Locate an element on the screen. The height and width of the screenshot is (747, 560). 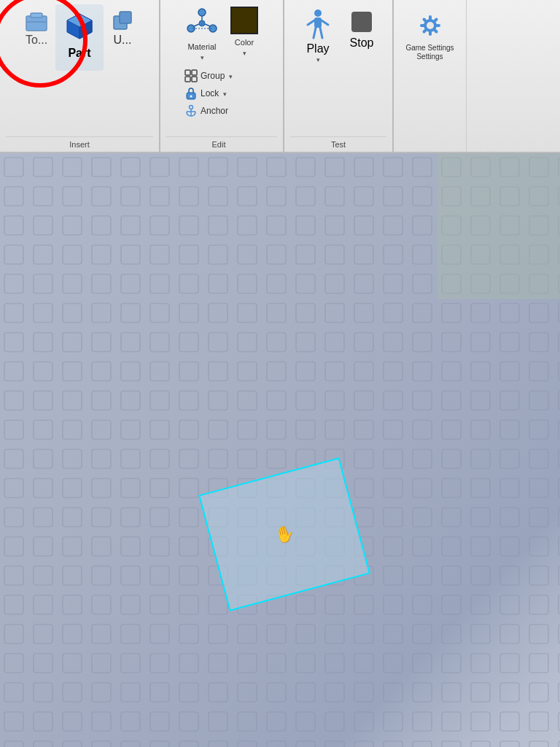
edit-items: Material ▾ Color ▾ Group is located at coordinates (222, 70).